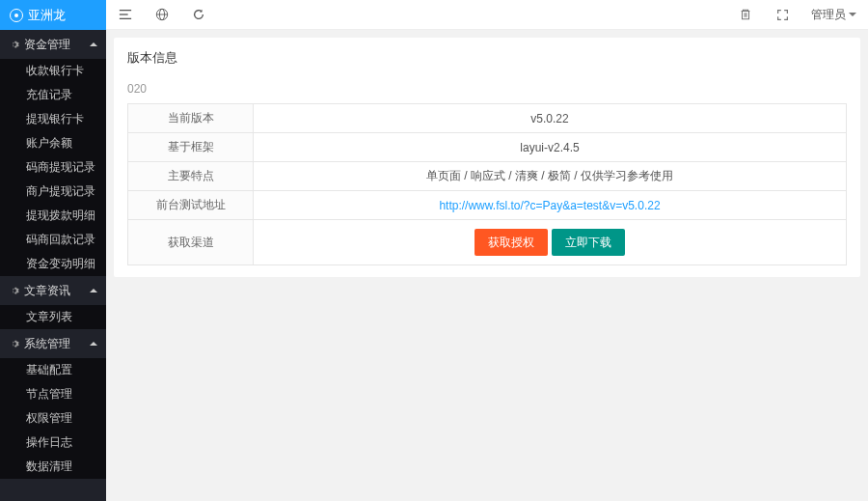  What do you see at coordinates (53, 419) in the screenshot?
I see `sidebar-item: 权限管理` at bounding box center [53, 419].